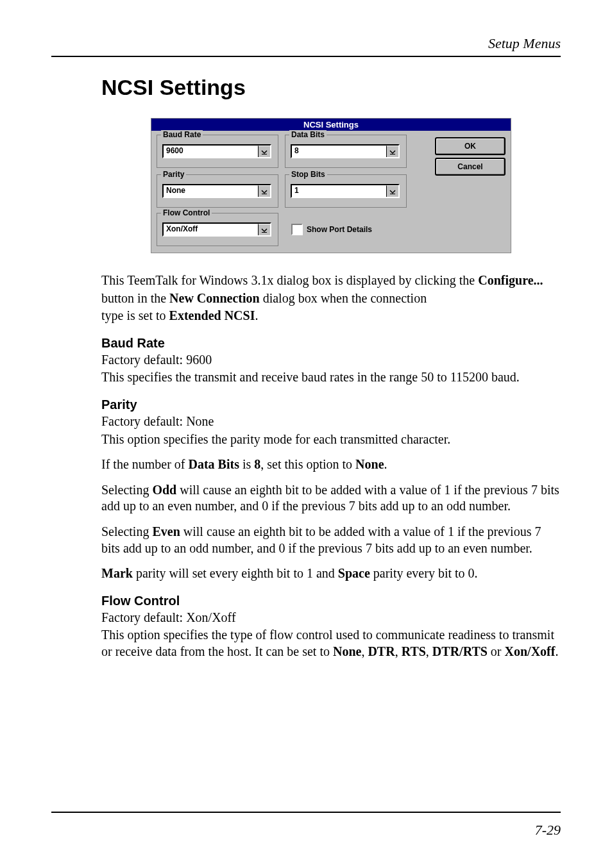  What do you see at coordinates (297, 230) in the screenshot?
I see `checkbox-icon` at bounding box center [297, 230].